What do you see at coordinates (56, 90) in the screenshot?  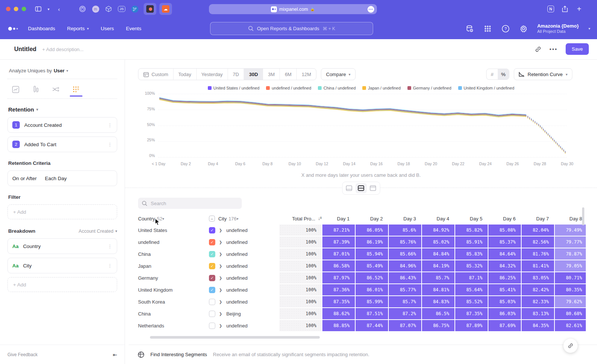 I see `tab-flows` at bounding box center [56, 90].